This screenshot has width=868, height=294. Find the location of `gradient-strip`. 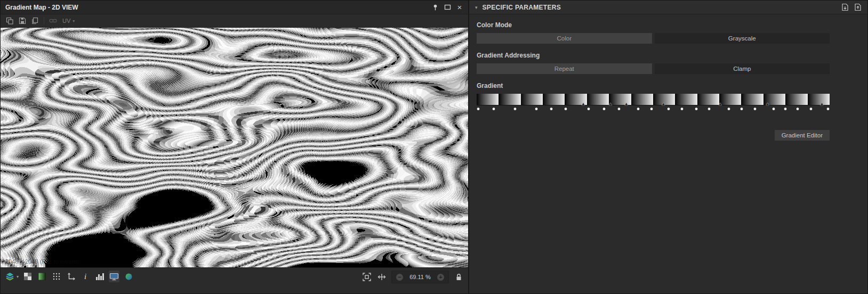

gradient-strip is located at coordinates (653, 100).